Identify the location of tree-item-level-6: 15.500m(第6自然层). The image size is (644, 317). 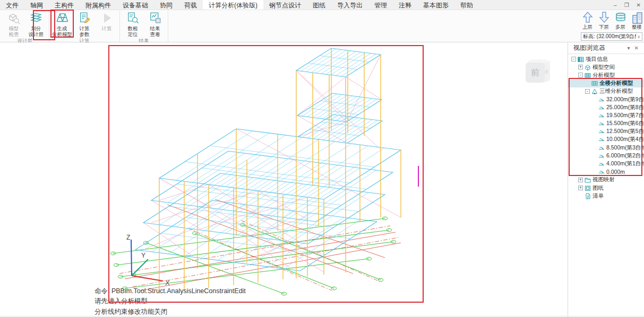
(606, 124).